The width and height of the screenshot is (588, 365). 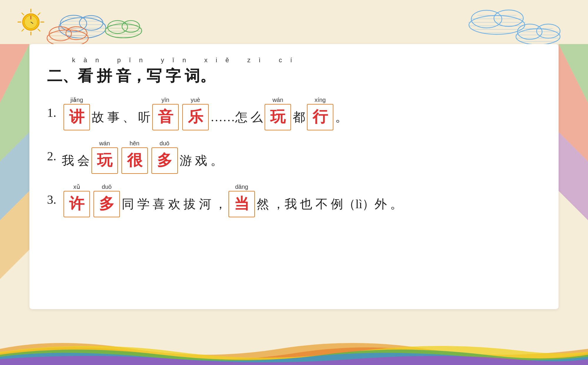 I want to click on left-strip, so click(x=15, y=176).